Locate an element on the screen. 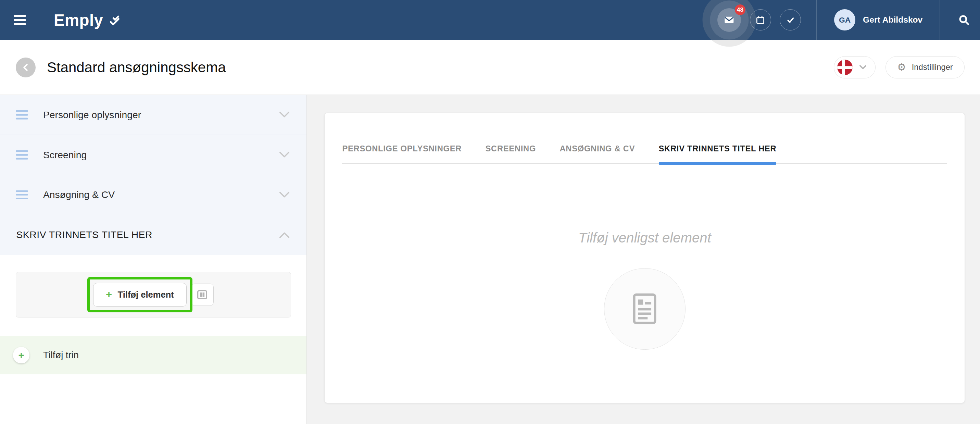  sidebar-step-skriv-trinnets-titel: SKRIV TRINNETS TITEL HER is located at coordinates (153, 235).